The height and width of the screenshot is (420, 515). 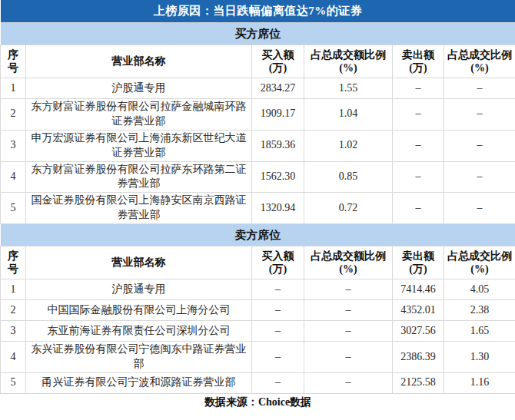 What do you see at coordinates (258, 146) in the screenshot?
I see `buyer-row: 3 申万宏源证券有限公司上海浦东新区世纪大道证券营业部 1859.36 1.02…` at bounding box center [258, 146].